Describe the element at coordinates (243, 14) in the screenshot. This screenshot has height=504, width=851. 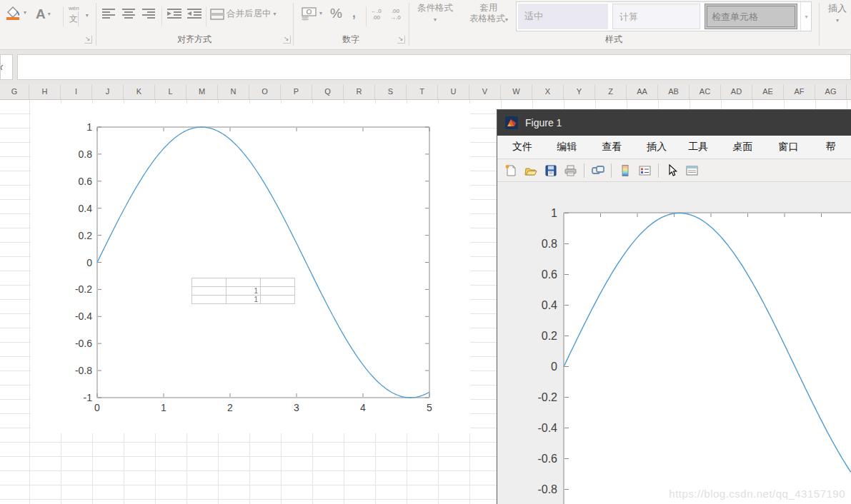
I see `merge-center-button: 合并后居中 ▾` at that location.